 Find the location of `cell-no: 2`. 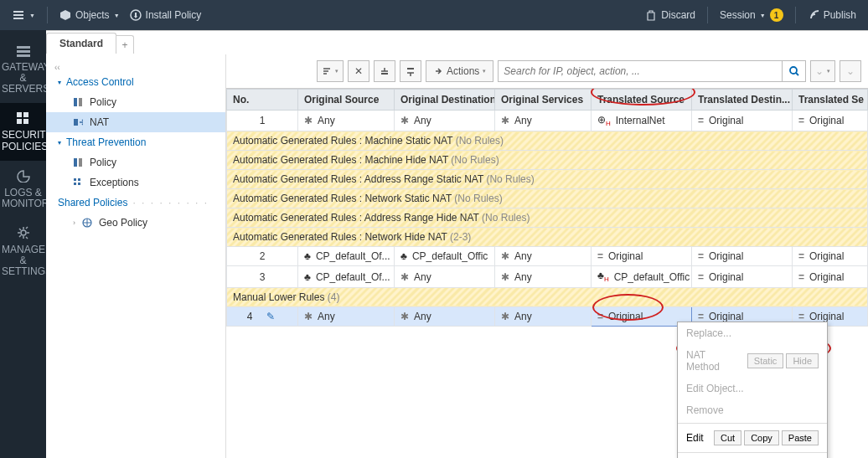

cell-no: 2 is located at coordinates (263, 256).